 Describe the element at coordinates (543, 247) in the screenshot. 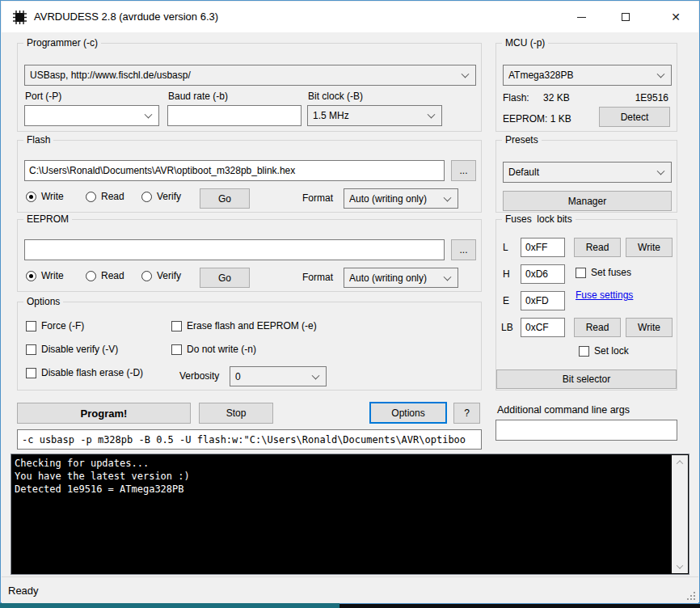

I see `fuse-l-input` at that location.